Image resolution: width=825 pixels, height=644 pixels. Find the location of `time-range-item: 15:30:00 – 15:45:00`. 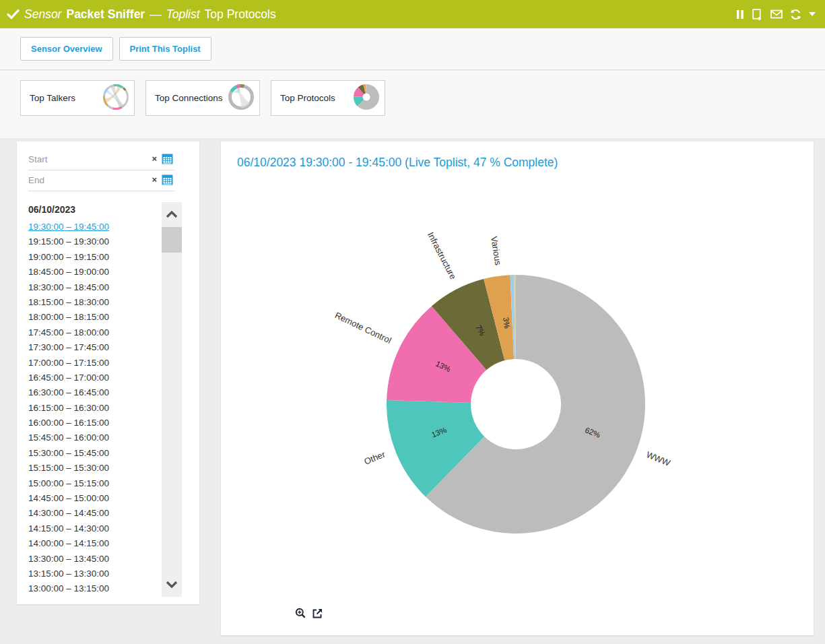

time-range-item: 15:30:00 – 15:45:00 is located at coordinates (94, 453).